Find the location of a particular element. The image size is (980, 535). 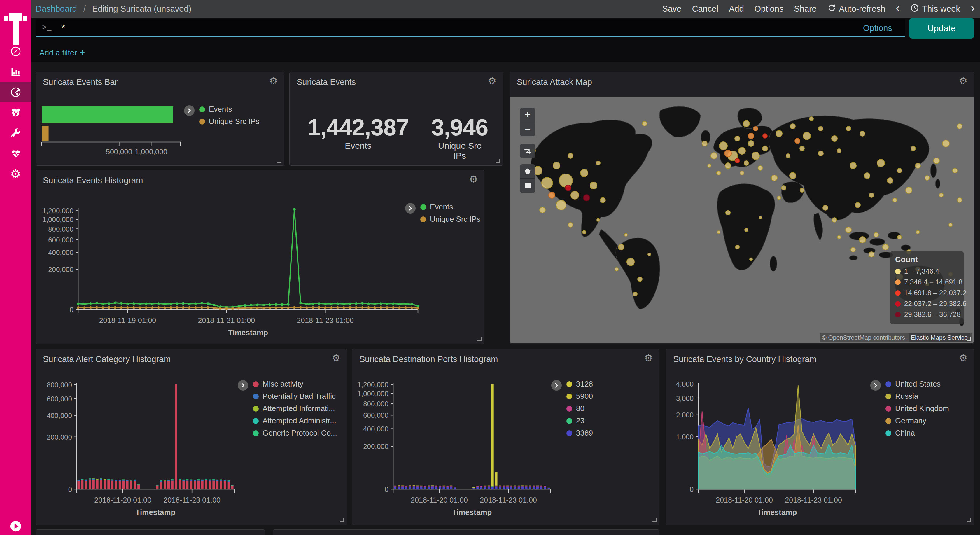

sidebar-item-management: ⚙ is located at coordinates (16, 174).